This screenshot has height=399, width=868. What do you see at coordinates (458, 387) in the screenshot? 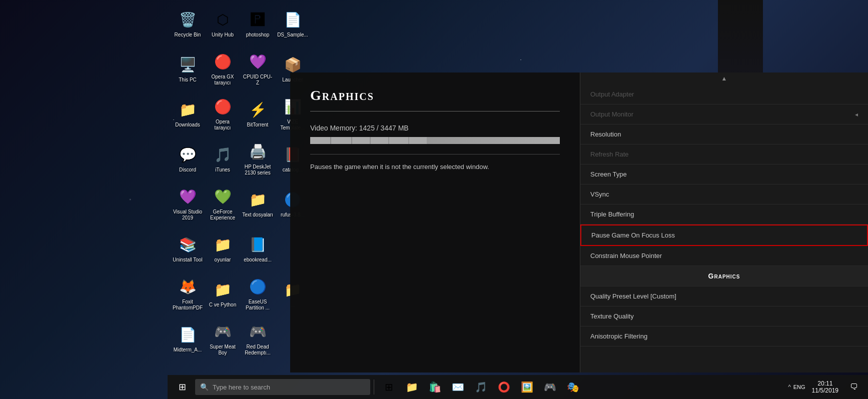
I see `taskbar-icon-mail: ✉️` at bounding box center [458, 387].